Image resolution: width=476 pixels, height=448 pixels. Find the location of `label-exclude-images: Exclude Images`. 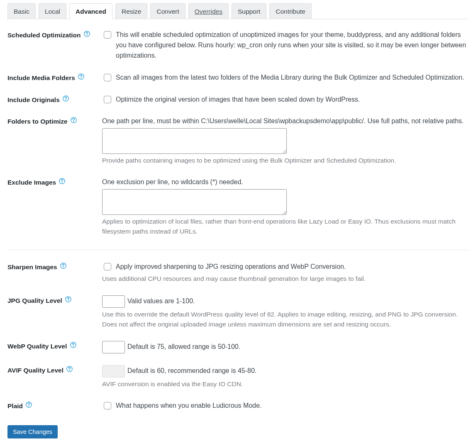

label-exclude-images: Exclude Images is located at coordinates (55, 207).